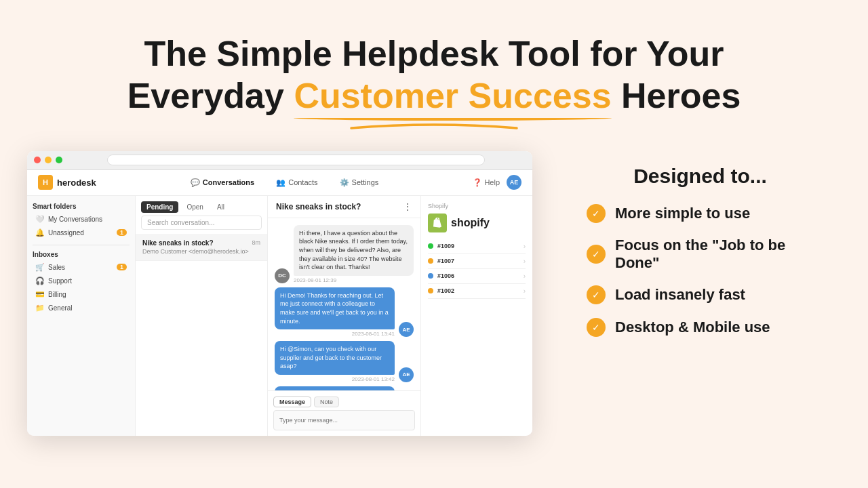 This screenshot has height=488, width=868. What do you see at coordinates (344, 254) in the screenshot?
I see `message-row: DC Hi there, I have a question about the…` at bounding box center [344, 254].